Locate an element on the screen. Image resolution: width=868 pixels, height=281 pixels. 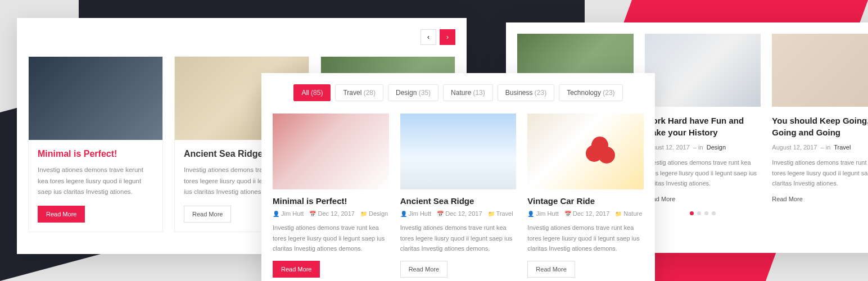
blog-card: Vintage Car Ride 👤 Jim Hutt 📅 Dec 12, 20… is located at coordinates (586, 196).